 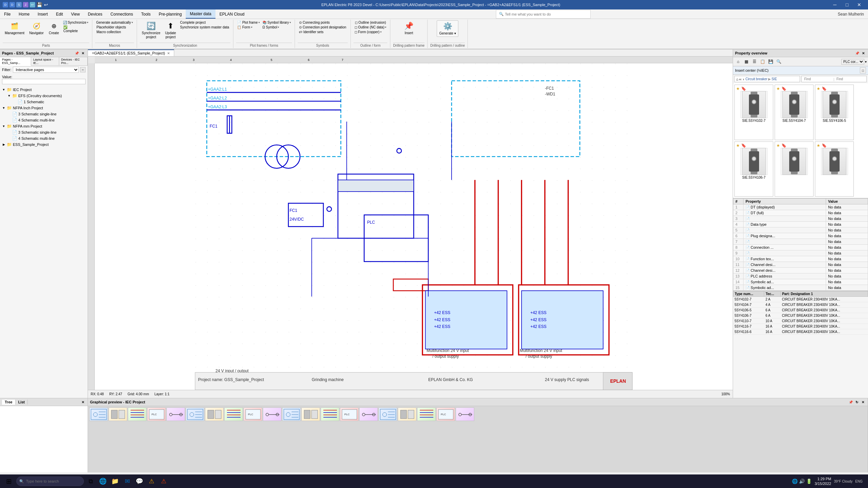 What do you see at coordinates (24, 14) in the screenshot?
I see `menu-home: Home` at bounding box center [24, 14].